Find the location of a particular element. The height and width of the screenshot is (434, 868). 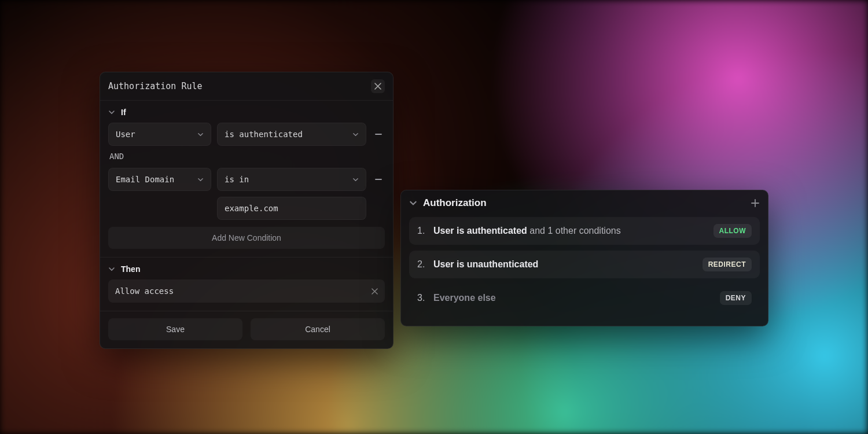

rule-item-left: 3.Everyone else is located at coordinates (457, 298).